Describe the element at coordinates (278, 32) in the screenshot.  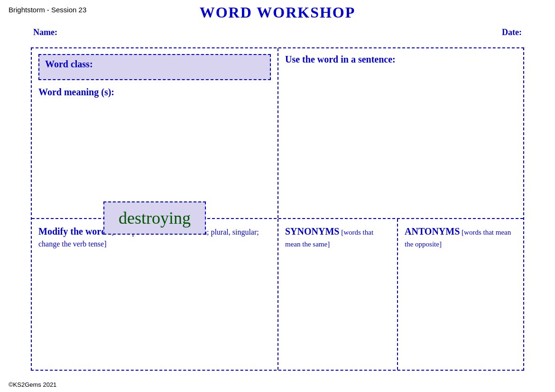
I see `name-date-row: Name: Date:` at that location.